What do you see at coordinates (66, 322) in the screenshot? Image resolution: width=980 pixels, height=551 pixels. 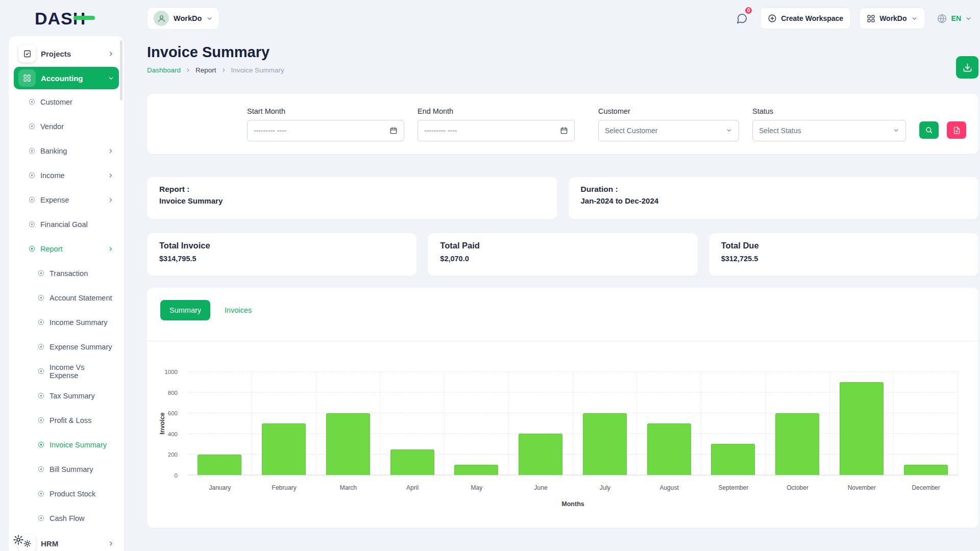 I see `sidebar-item-income-summary: Income Summary` at bounding box center [66, 322].